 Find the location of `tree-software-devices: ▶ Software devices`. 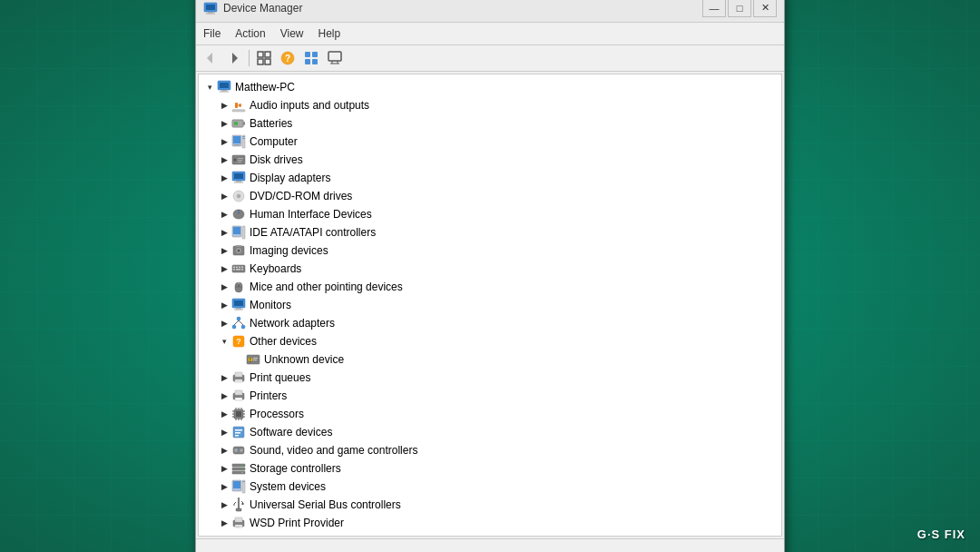

tree-software-devices: ▶ Software devices is located at coordinates (490, 432).